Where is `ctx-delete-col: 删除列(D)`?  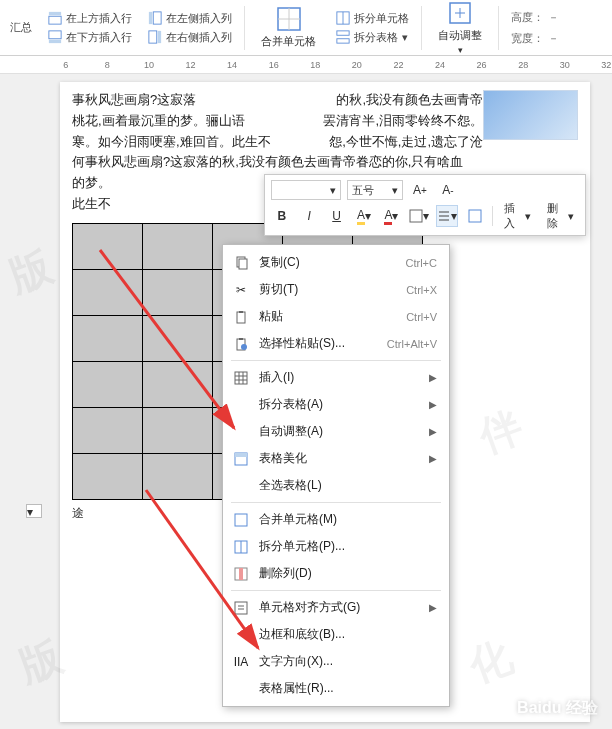 ctx-delete-col: 删除列(D) is located at coordinates (336, 574).